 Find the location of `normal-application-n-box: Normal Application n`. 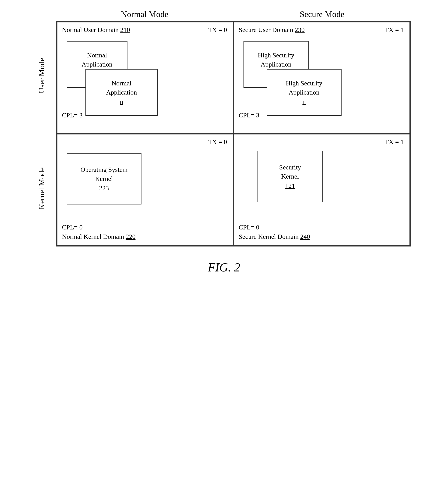

normal-application-n-box: Normal Application n is located at coordinates (122, 92).